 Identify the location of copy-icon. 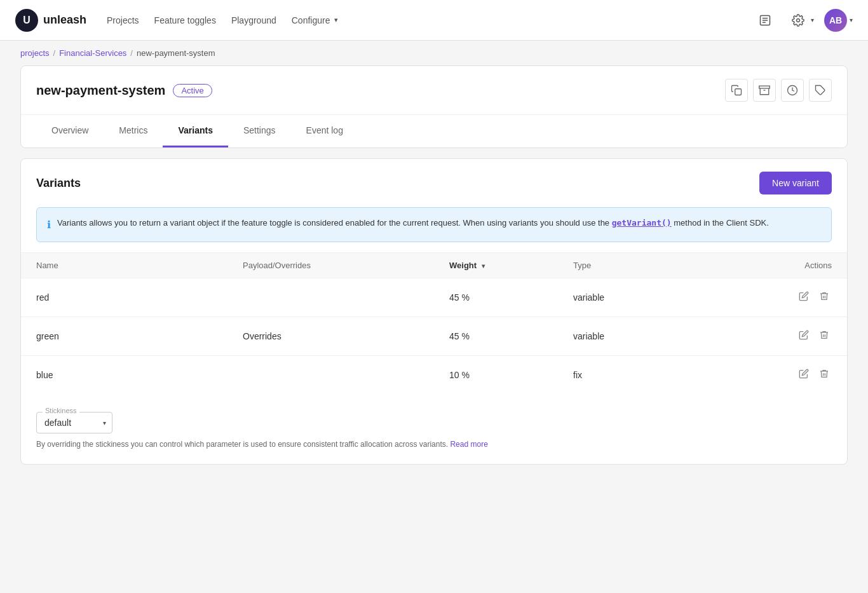
(736, 90).